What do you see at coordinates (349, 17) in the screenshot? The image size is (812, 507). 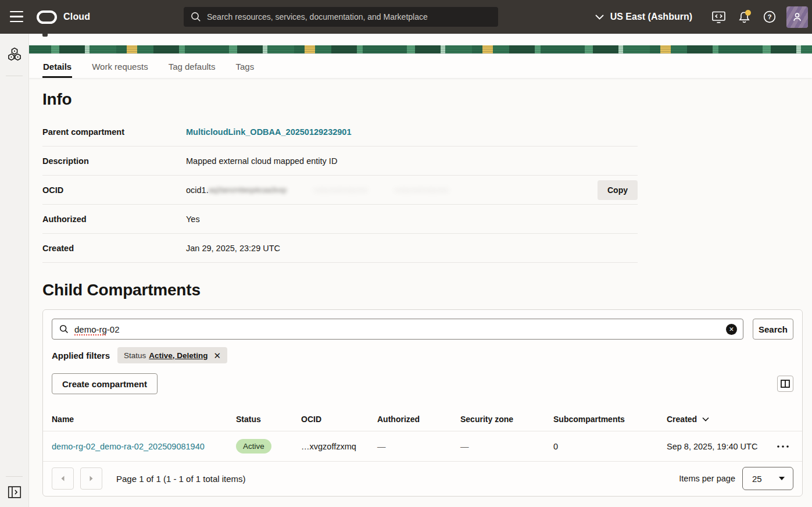 I see `global-search-input` at bounding box center [349, 17].